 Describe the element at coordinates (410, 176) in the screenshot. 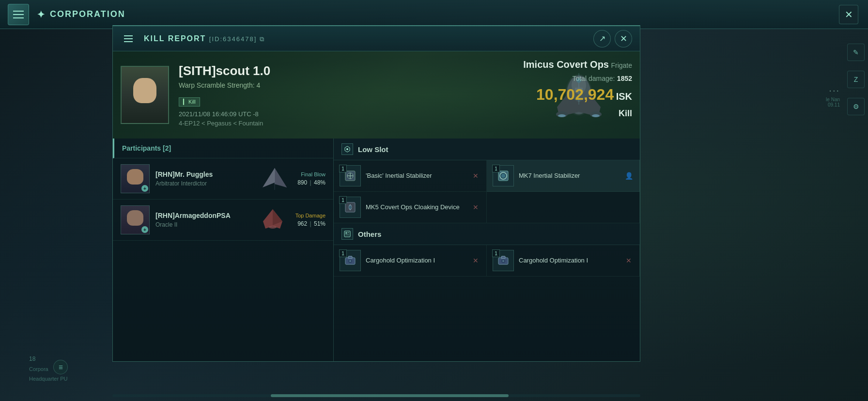

I see `slot-item-basic-inertial: 1 'Basic' Inertial Stabilizer ✕` at that location.